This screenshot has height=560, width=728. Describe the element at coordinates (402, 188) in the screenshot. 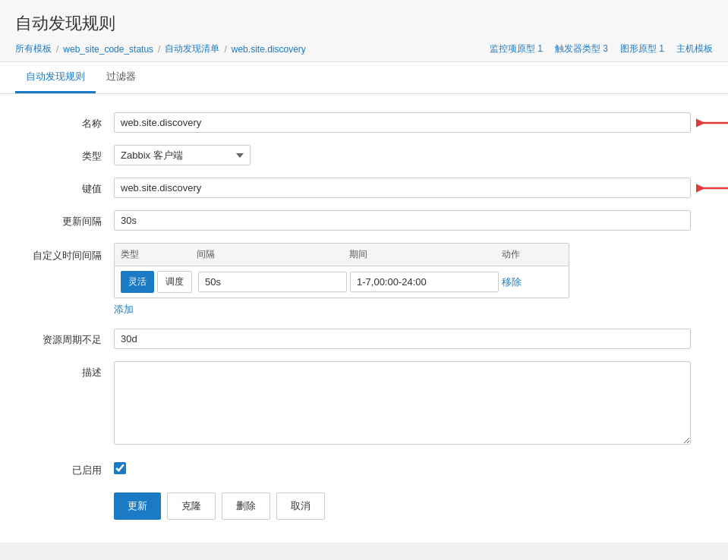

I see `key-input` at that location.